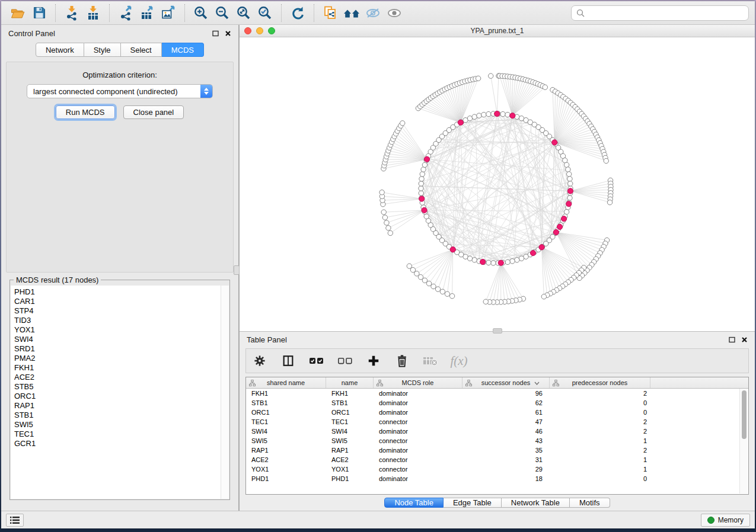  Describe the element at coordinates (122, 406) in the screenshot. I see `mcds-node-item: RAP1` at that location.